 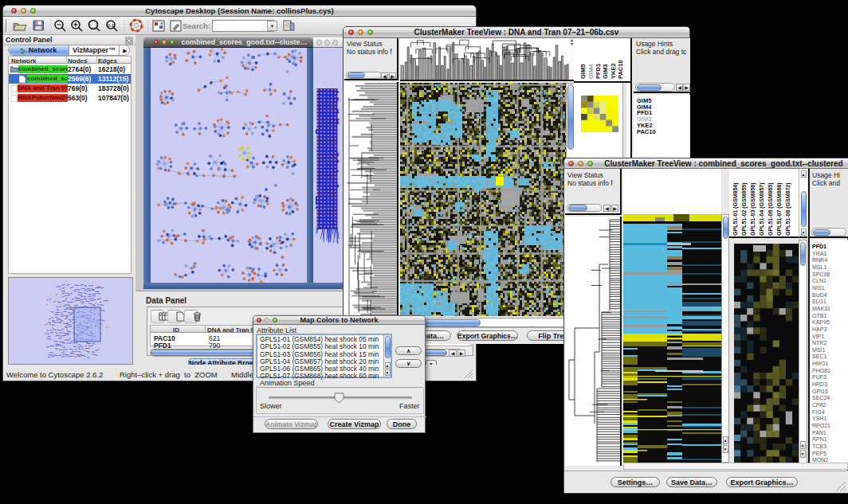 What do you see at coordinates (771, 209) in the screenshot?
I see `svg-text: GPL51-06 (GSM865)` at bounding box center [771, 209].